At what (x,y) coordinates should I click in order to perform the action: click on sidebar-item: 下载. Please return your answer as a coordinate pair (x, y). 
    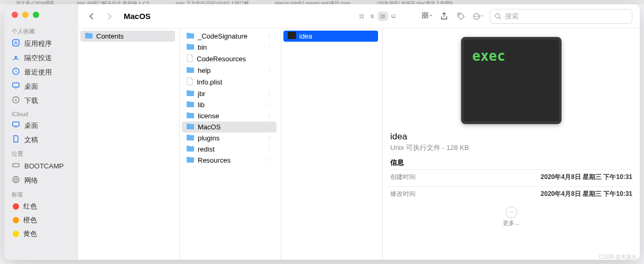
    Looking at the image, I should click on (41, 100).